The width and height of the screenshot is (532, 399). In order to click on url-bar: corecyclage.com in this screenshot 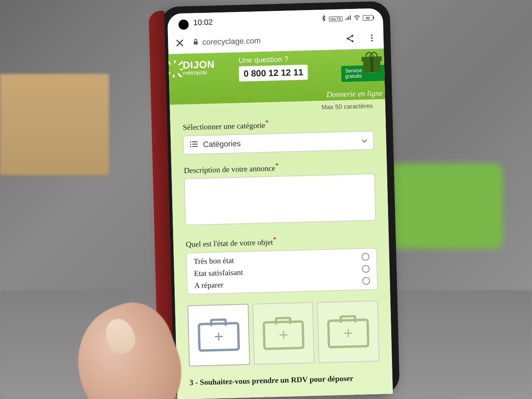, I will do `click(265, 40)`.